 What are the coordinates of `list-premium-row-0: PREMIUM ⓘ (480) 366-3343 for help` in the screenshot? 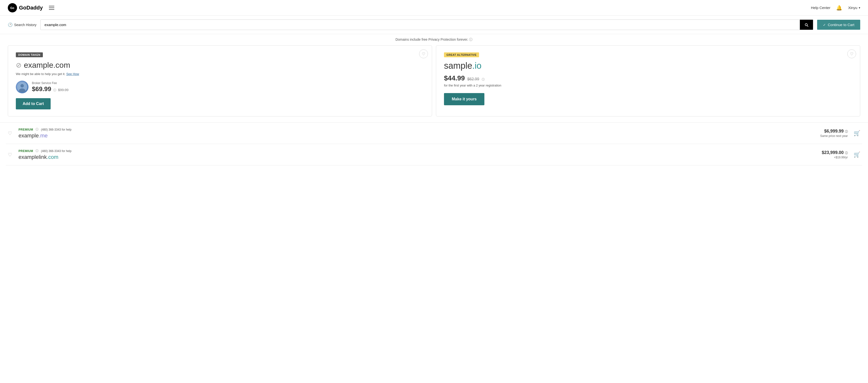 It's located at (419, 129).